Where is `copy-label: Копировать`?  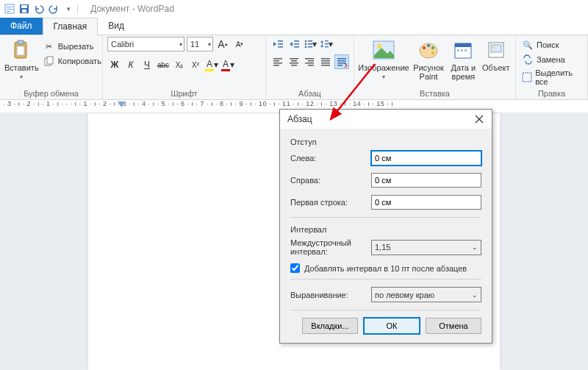
copy-label: Копировать is located at coordinates (79, 61).